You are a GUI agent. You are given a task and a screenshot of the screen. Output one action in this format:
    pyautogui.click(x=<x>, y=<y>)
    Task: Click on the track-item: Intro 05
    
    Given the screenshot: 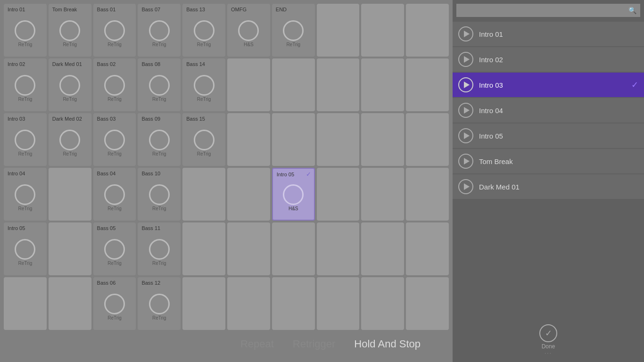 What is the action you would take?
    pyautogui.click(x=548, y=136)
    